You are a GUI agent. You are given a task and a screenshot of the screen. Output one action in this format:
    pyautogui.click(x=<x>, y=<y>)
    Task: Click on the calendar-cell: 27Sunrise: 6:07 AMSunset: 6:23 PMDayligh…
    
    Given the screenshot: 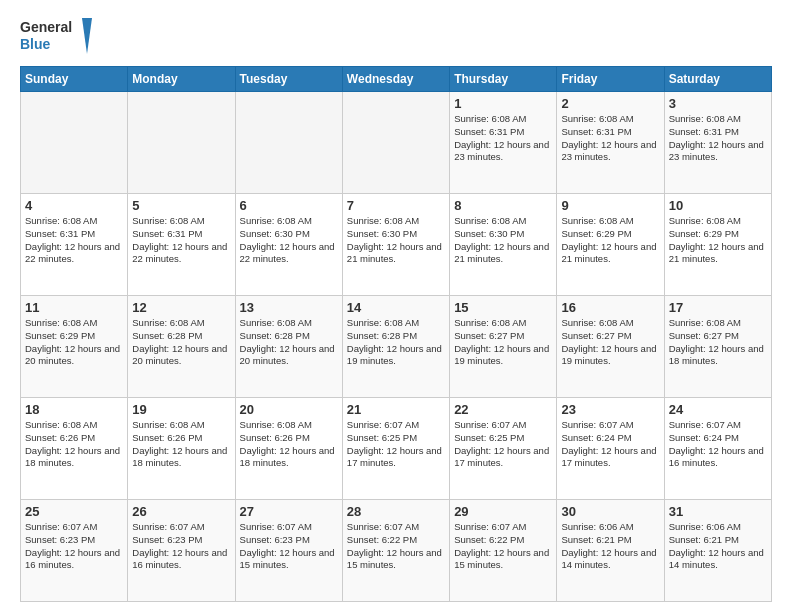 What is the action you would take?
    pyautogui.click(x=288, y=551)
    